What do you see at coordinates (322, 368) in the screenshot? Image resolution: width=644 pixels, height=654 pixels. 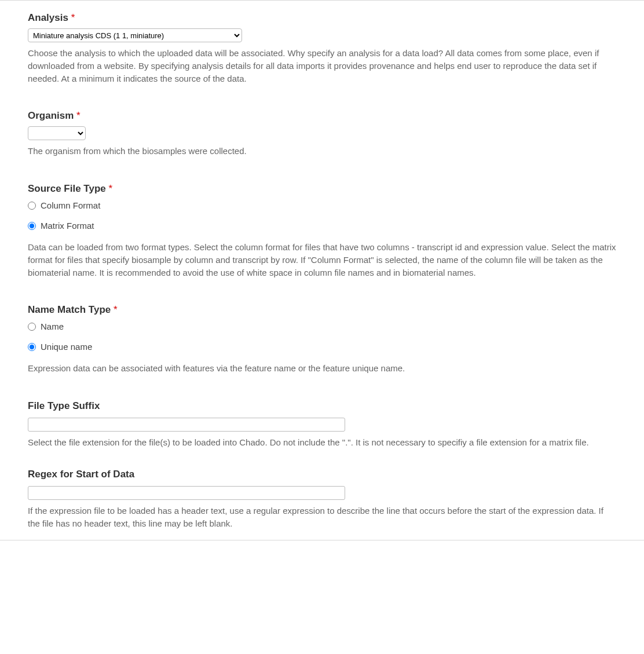 I see `name-match-type-help: Expression data can be associated with f…` at bounding box center [322, 368].